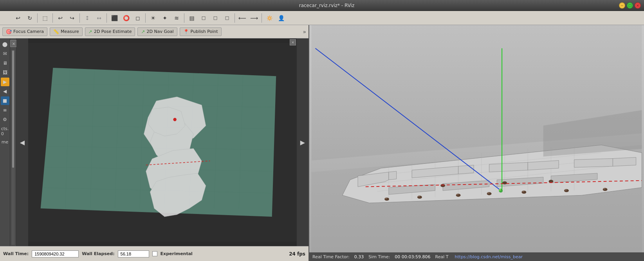  What do you see at coordinates (154, 32) in the screenshot?
I see `rviz-toolbar-strip: 🎯 Focus Camera 📏 Measure ↗ 2D Pose Estim…` at bounding box center [154, 32].